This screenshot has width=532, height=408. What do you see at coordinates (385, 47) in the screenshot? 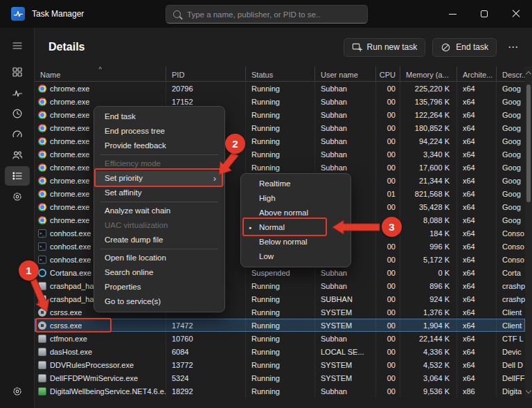
I see `run-new-task-button: Run new task` at bounding box center [385, 47].